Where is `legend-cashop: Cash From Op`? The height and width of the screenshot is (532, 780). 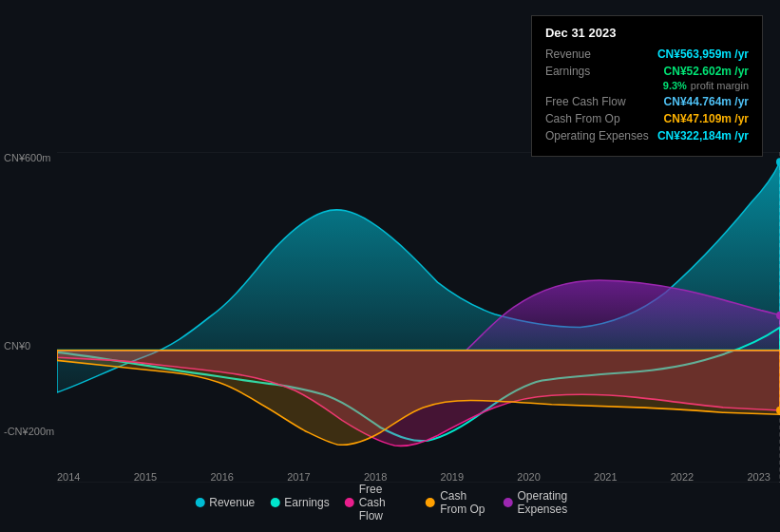
legend-cashop: Cash From Op is located at coordinates (456, 503).